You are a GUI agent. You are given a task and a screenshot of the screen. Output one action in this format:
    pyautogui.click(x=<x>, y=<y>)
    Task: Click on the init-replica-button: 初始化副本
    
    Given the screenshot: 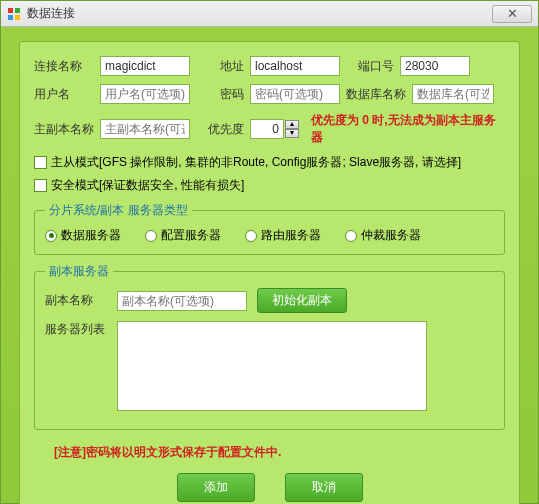 What is the action you would take?
    pyautogui.click(x=302, y=300)
    